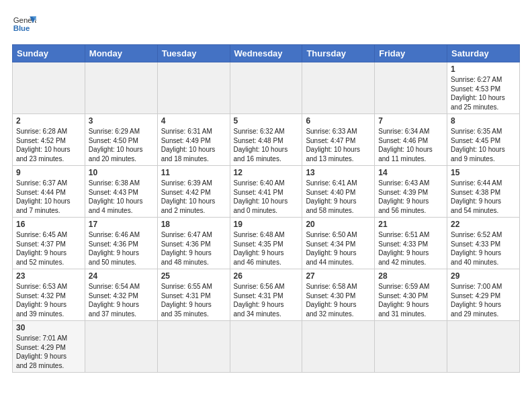  Describe the element at coordinates (49, 295) in the screenshot. I see `calendar-day: 23Sunrise: 6:53 AM Sunset: 4:32 PM Dayli…` at that location.